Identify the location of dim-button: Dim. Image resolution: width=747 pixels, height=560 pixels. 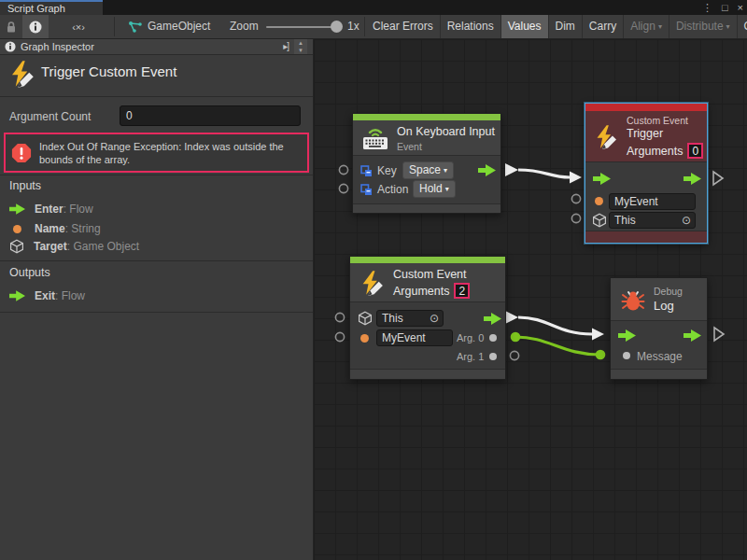
(566, 26).